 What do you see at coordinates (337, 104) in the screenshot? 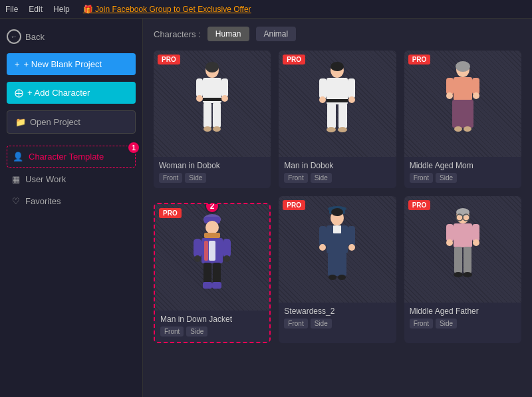
I see `card-image-man-in-dobok` at bounding box center [337, 104].